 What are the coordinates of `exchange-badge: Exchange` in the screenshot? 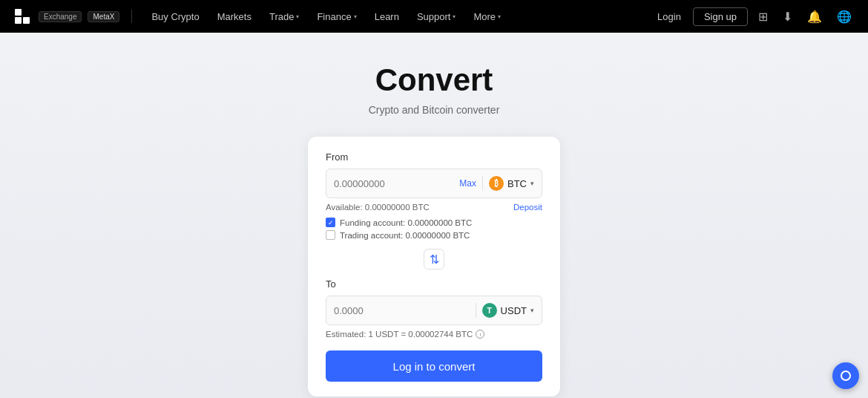 It's located at (60, 16).